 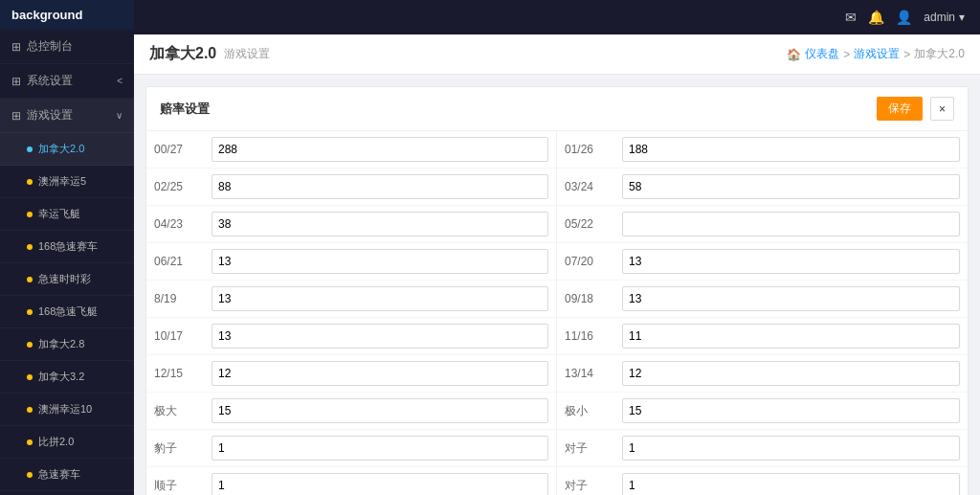 I want to click on sidebar-item-canzhou10: 澳洲幸运10, so click(x=67, y=410).